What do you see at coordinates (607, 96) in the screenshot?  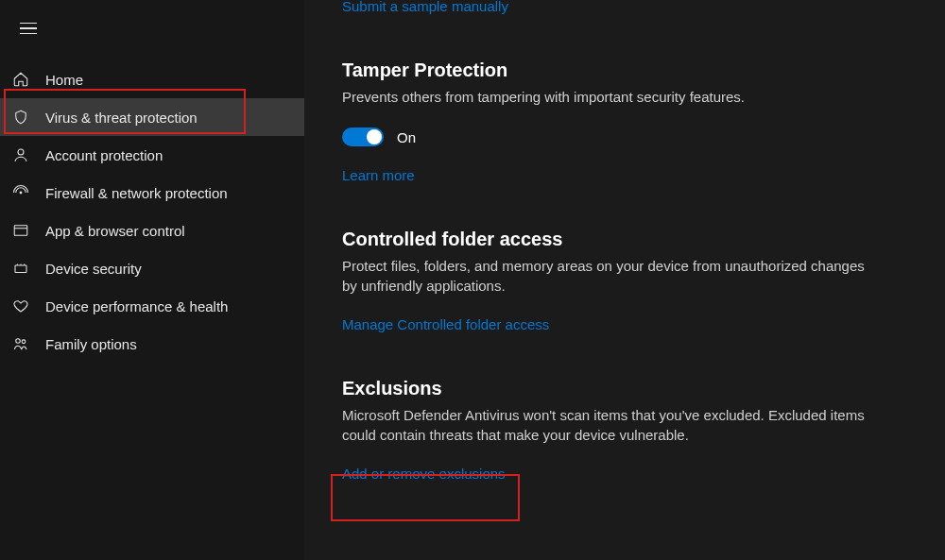 I see `tamper-desc: Prevents others from tampering with impo…` at bounding box center [607, 96].